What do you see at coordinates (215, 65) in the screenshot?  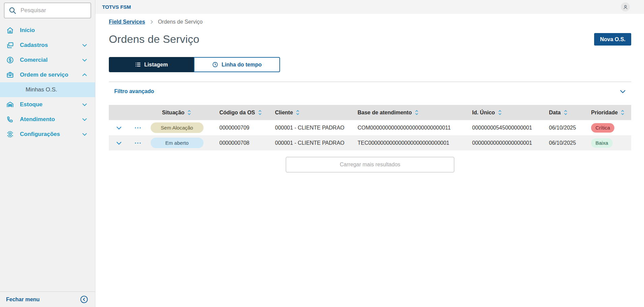 I see `clock-icon` at bounding box center [215, 65].